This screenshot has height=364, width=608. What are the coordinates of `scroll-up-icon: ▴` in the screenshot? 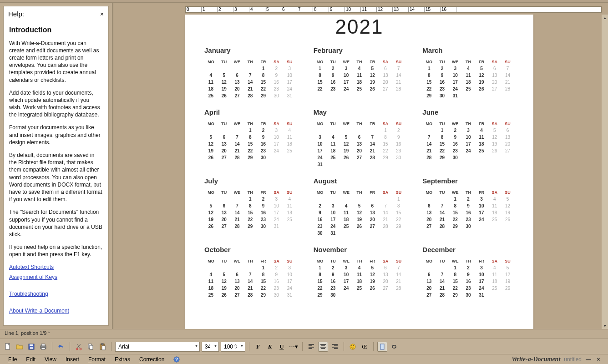 It's located at (605, 18).